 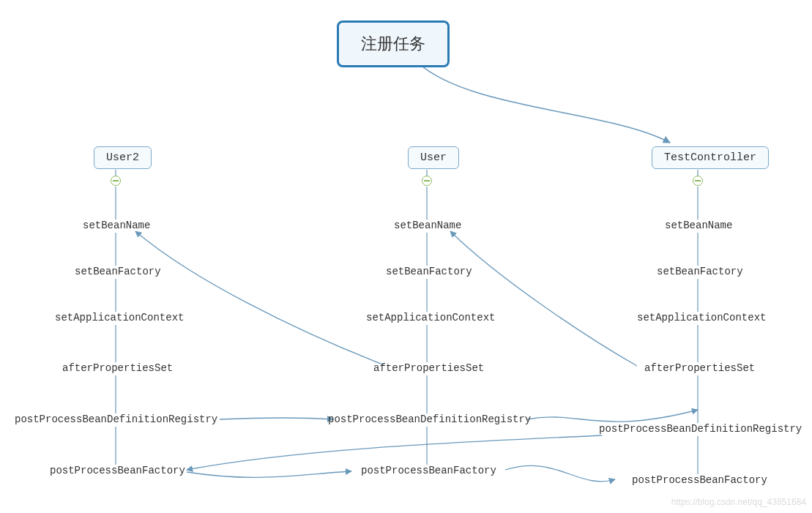 I want to click on watermark-text: https://blog.csdn.net/qq_43851684, so click(x=739, y=502).